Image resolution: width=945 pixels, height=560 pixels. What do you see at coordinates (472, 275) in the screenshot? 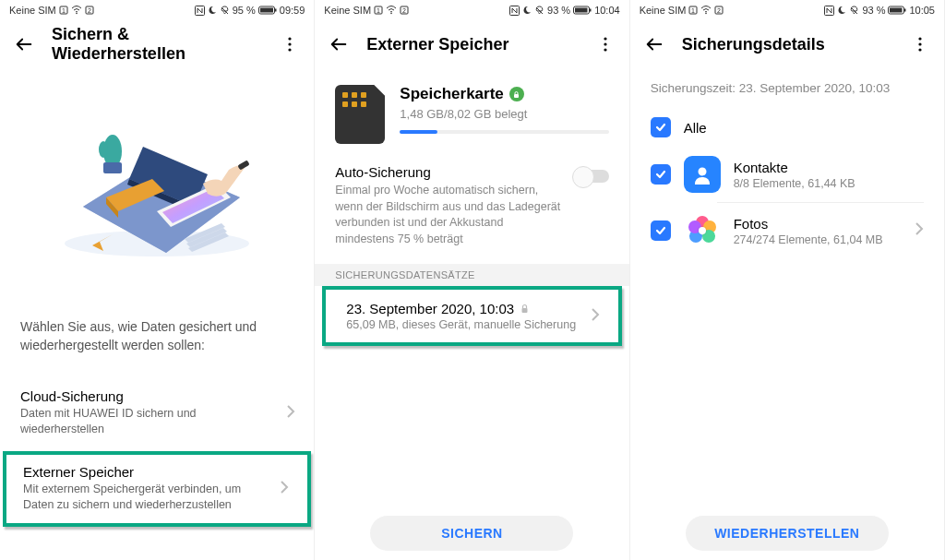
I see `section-header: SICHERUNGSDATENSÄTZE` at bounding box center [472, 275].